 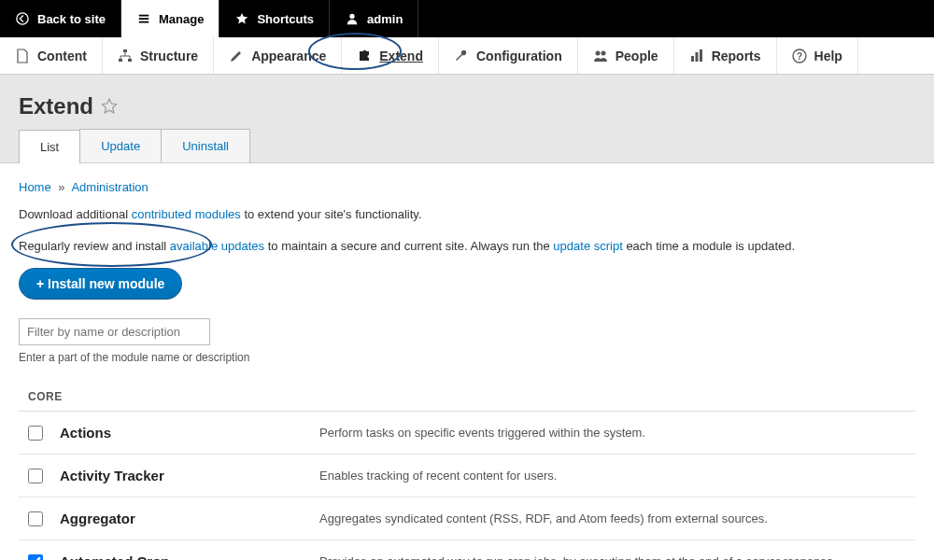 What do you see at coordinates (205, 146) in the screenshot?
I see `tab-uninstall: Uninstall` at bounding box center [205, 146].